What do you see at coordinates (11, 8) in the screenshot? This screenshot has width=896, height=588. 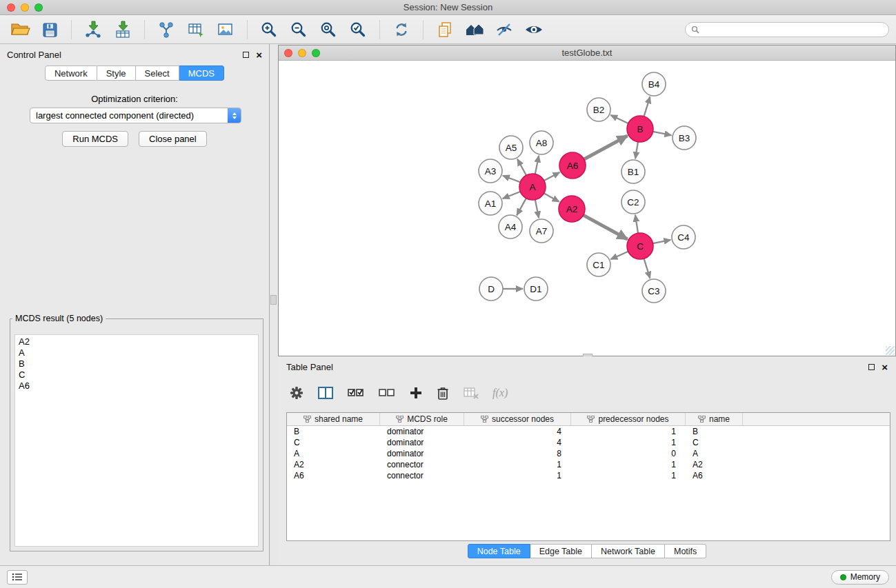 I see `close-window-button` at bounding box center [11, 8].